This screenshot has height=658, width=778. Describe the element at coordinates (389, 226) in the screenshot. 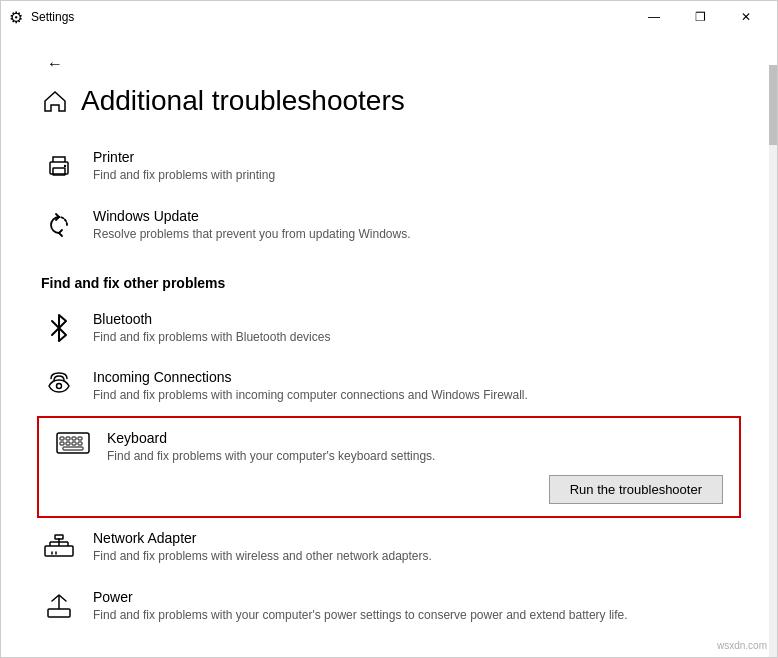

I see `list-item: Windows Update Resolve problems that pre…` at that location.